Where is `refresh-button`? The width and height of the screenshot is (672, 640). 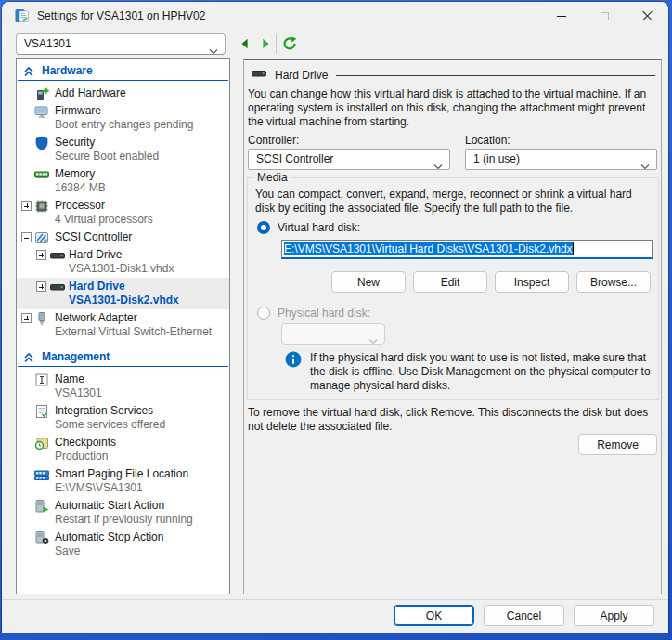
refresh-button is located at coordinates (290, 44).